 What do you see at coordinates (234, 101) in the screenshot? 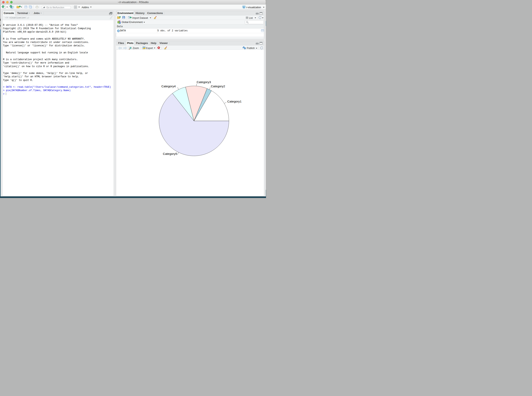
I see `svg-text: Category1` at bounding box center [234, 101].